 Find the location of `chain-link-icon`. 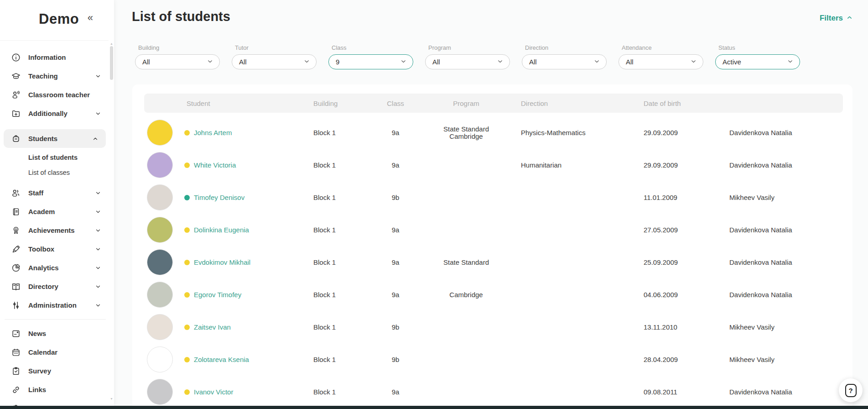

chain-link-icon is located at coordinates (16, 390).